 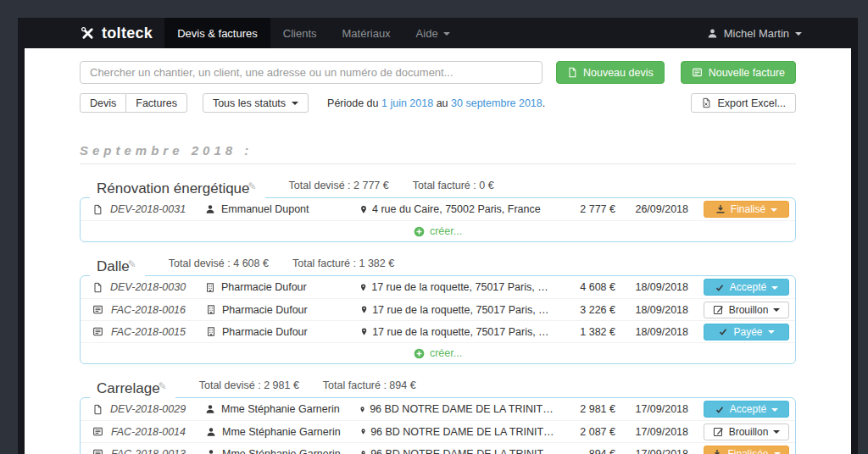 I want to click on address-text: 17 rue de la roquette, 75017 Paris, Fran…, so click(x=463, y=310).